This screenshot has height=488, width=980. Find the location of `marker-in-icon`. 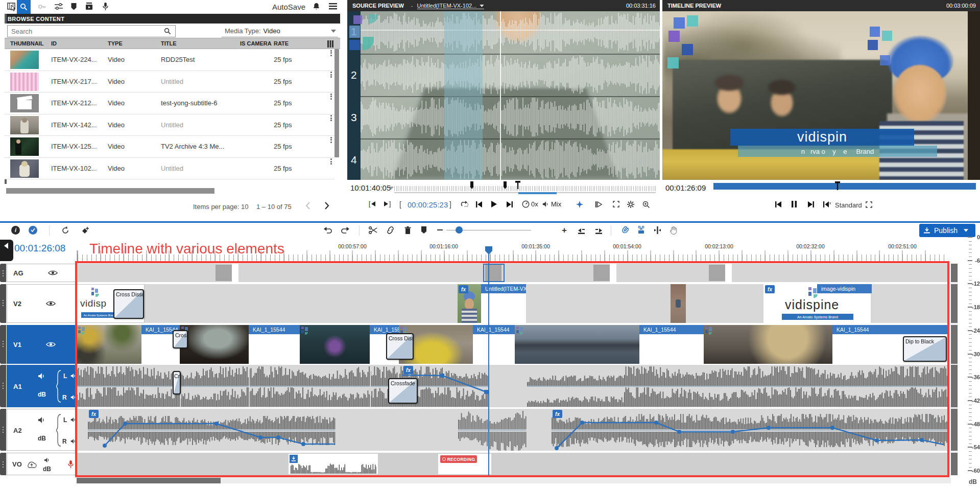

marker-in-icon is located at coordinates (472, 185).